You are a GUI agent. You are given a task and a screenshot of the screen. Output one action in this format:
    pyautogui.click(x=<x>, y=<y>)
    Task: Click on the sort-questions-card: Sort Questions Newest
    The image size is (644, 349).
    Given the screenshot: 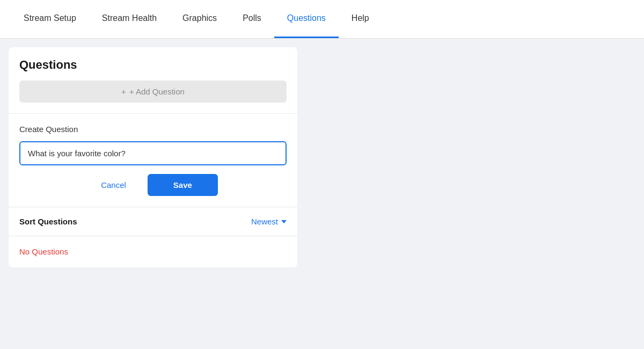 What is the action you would take?
    pyautogui.click(x=153, y=221)
    